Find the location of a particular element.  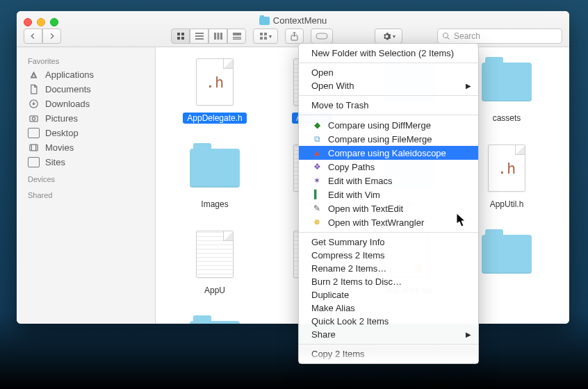

file-item: AppU is located at coordinates (215, 268).